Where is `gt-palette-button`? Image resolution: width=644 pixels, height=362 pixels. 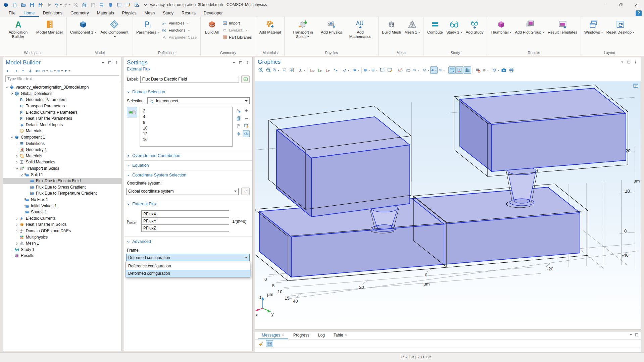 gt-palette-button is located at coordinates (486, 70).